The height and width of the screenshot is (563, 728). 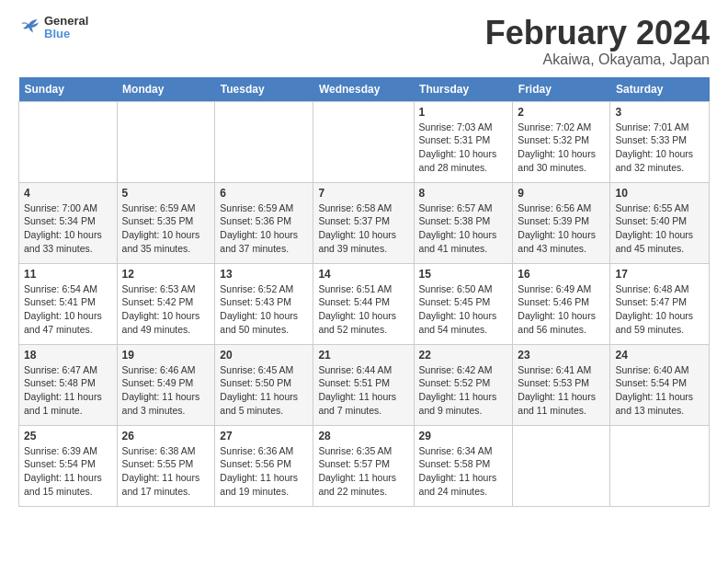 I want to click on calendar-cell: 3Sunrise: 7:01 AM Sunset: 5:33 PM Daylig…, so click(x=660, y=142).